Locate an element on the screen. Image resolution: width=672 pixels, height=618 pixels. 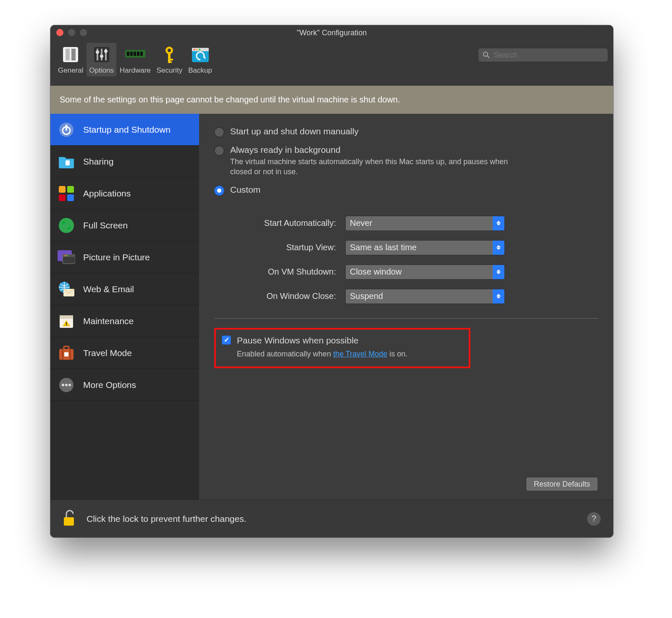
toolbar-options: Options is located at coordinates (102, 60).